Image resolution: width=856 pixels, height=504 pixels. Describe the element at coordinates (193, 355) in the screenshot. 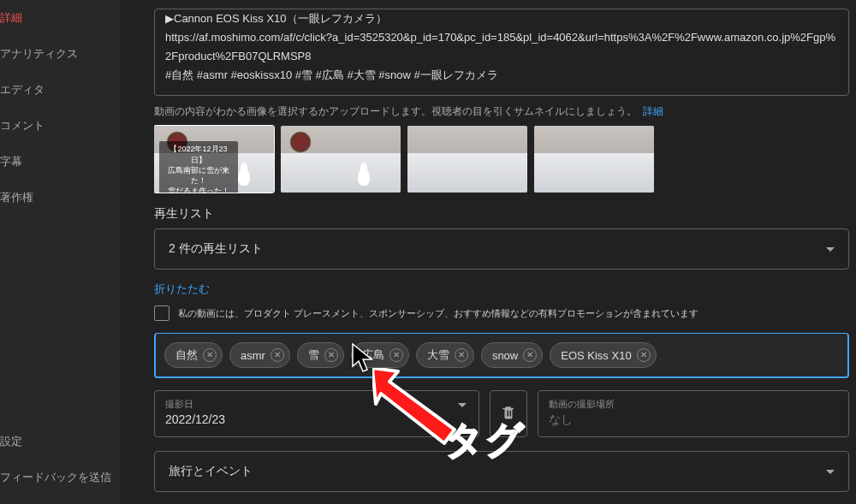

I see `tag-chip: 自然✕` at that location.